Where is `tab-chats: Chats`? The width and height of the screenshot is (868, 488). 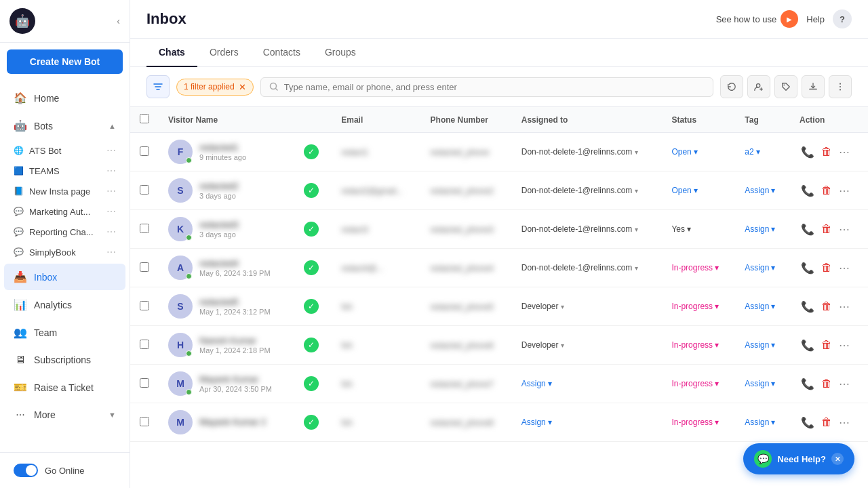
tab-chats: Chats is located at coordinates (172, 53).